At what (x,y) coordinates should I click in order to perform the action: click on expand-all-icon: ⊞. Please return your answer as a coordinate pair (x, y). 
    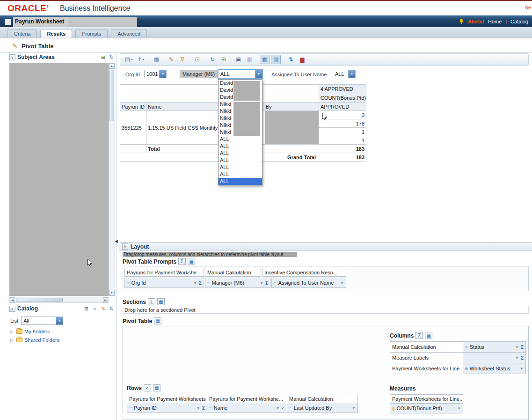
    Looking at the image, I should click on (103, 57).